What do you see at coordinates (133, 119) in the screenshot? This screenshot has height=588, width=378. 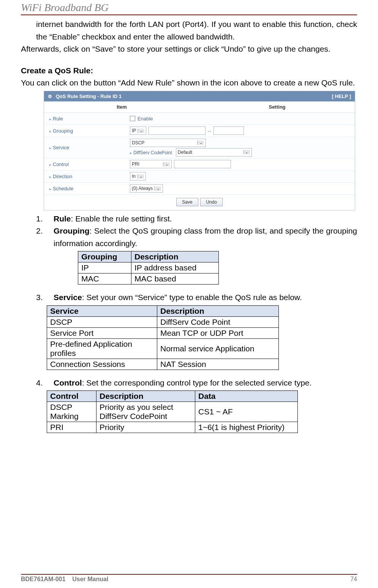 I see `rule-enable-checkbox` at bounding box center [133, 119].